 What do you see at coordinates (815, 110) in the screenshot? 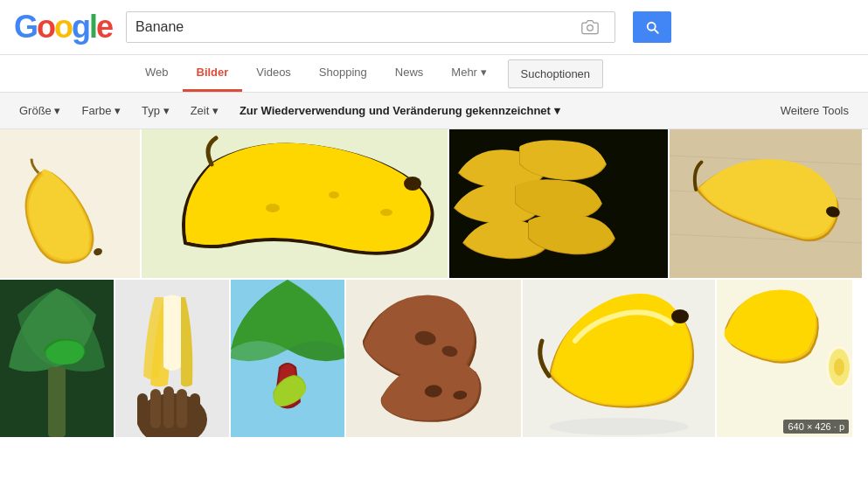
I see `filter-tools: Weitere Tools` at bounding box center [815, 110].